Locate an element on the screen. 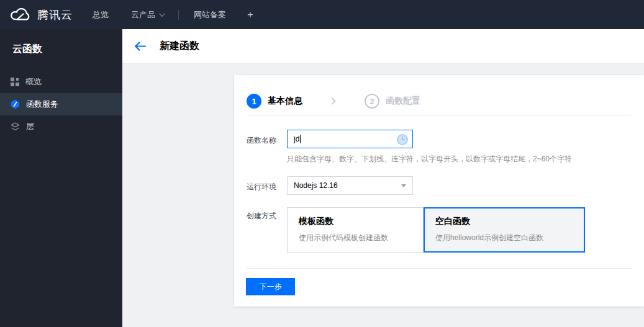 The image size is (644, 327). top-navbar: 腾讯云 总览 云产品 网站备案 + is located at coordinates (322, 15).